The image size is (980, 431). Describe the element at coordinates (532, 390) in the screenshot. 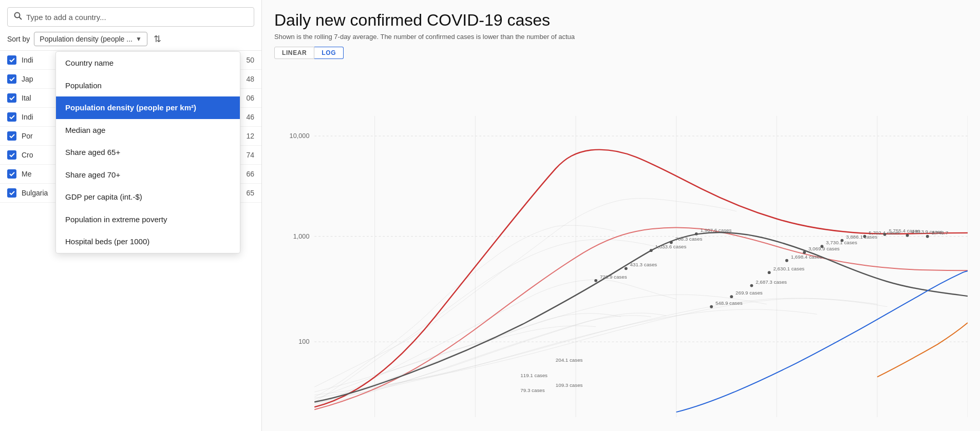

I see `svg-text: 79.3 cases` at that location.